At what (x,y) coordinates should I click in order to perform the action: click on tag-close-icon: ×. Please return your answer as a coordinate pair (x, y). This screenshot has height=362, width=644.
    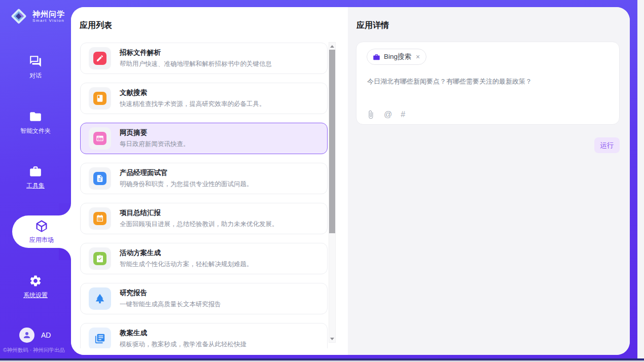
    Looking at the image, I should click on (418, 57).